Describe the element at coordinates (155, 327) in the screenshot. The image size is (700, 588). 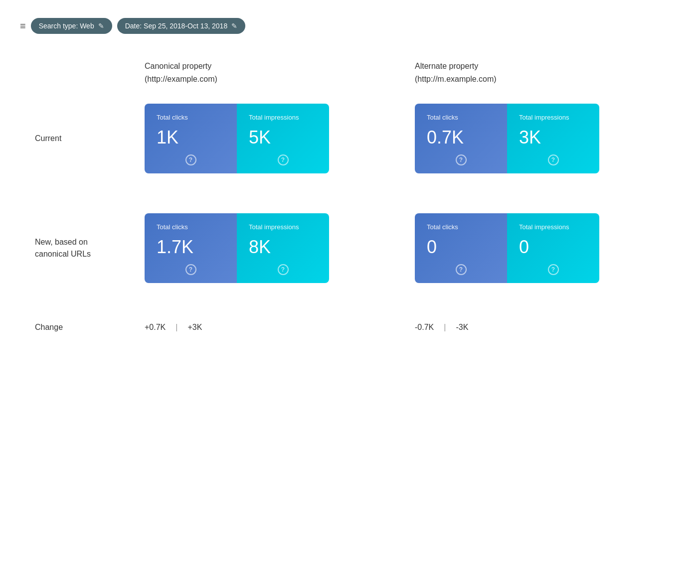
I see `canonical-clicks-change: +0.7K` at that location.